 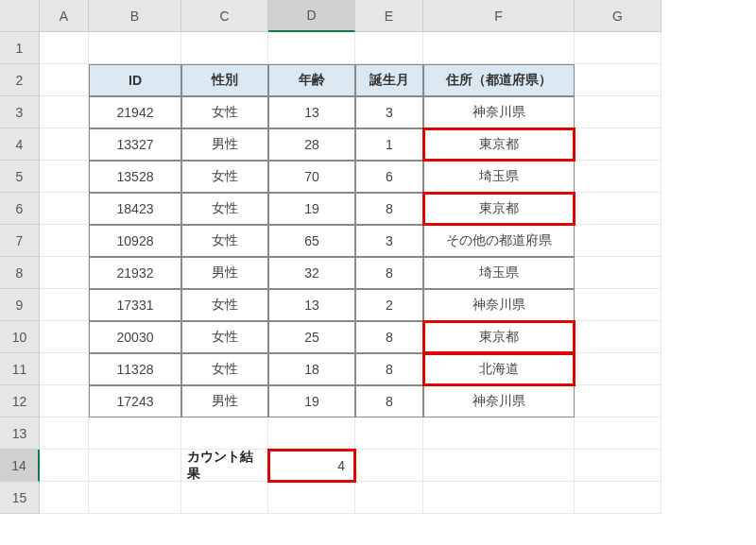 What do you see at coordinates (618, 241) in the screenshot?
I see `cell-G7` at bounding box center [618, 241].